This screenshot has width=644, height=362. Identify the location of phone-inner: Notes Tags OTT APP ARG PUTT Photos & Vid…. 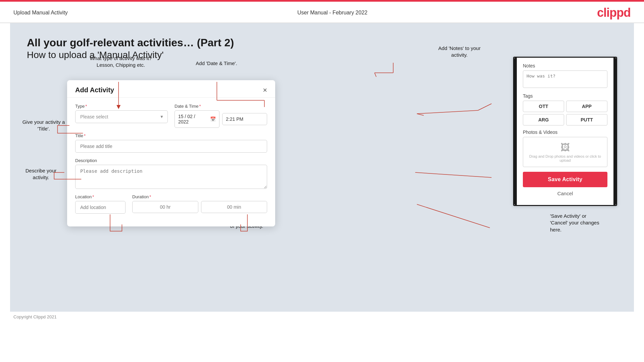
(565, 132).